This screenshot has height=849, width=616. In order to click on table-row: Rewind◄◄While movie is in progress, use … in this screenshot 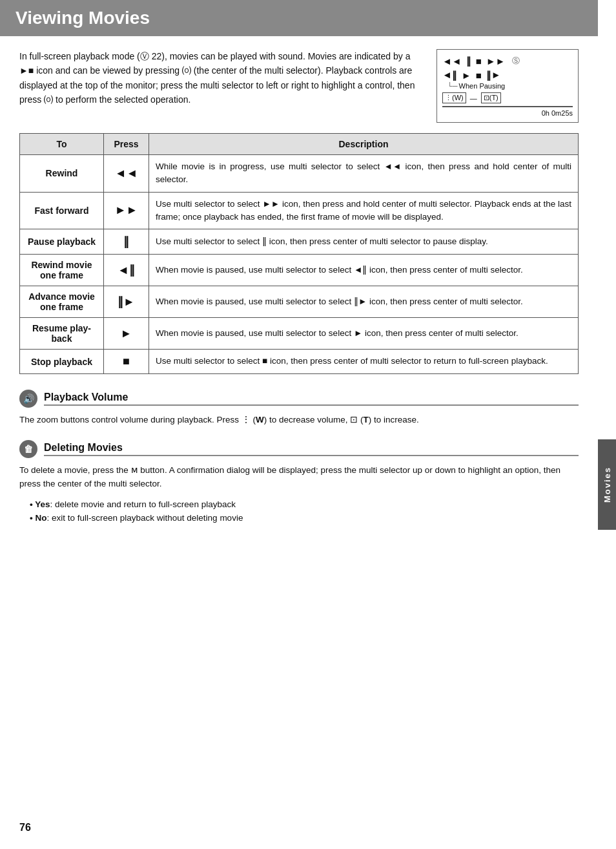, I will do `click(300, 174)`.